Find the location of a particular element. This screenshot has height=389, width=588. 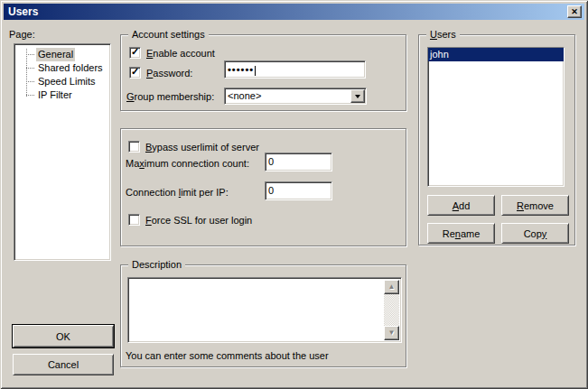

window-title: Users is located at coordinates (23, 12).